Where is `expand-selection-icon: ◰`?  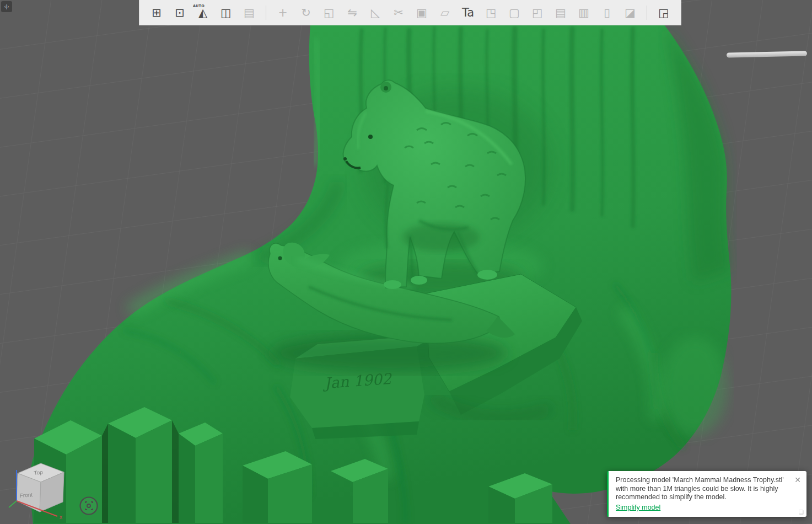 expand-selection-icon: ◰ is located at coordinates (537, 13).